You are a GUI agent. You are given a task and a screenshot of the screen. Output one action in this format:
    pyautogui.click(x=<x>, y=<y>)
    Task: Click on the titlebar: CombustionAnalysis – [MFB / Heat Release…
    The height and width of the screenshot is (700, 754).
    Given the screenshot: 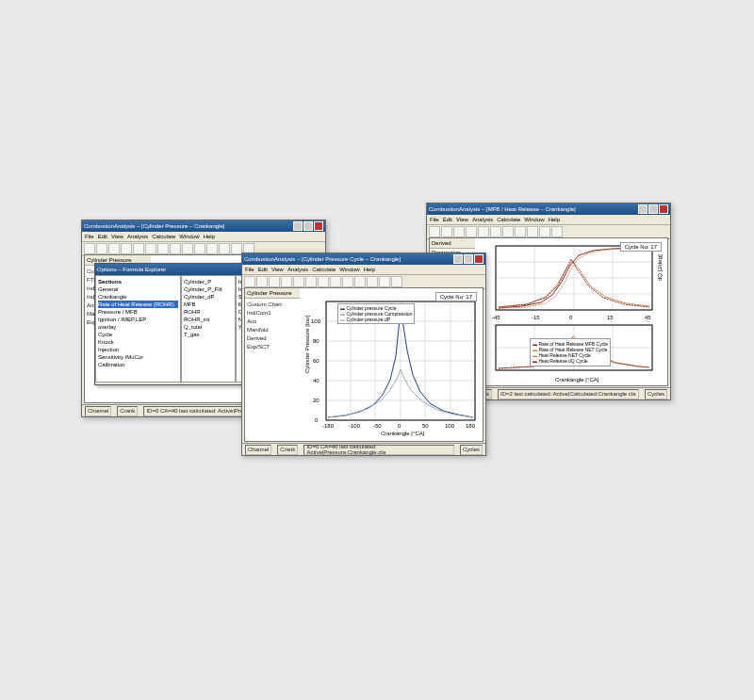 What is the action you would take?
    pyautogui.click(x=549, y=209)
    